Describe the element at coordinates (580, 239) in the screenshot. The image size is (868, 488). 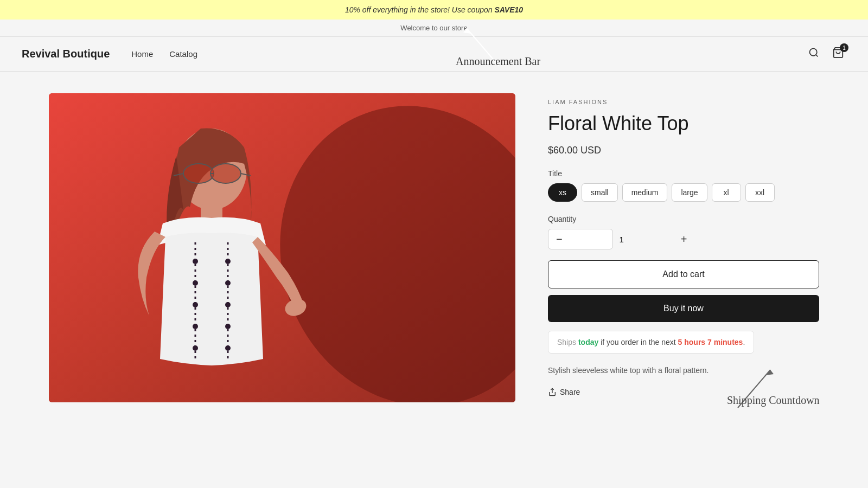
I see `quantity-controls: − +` at that location.